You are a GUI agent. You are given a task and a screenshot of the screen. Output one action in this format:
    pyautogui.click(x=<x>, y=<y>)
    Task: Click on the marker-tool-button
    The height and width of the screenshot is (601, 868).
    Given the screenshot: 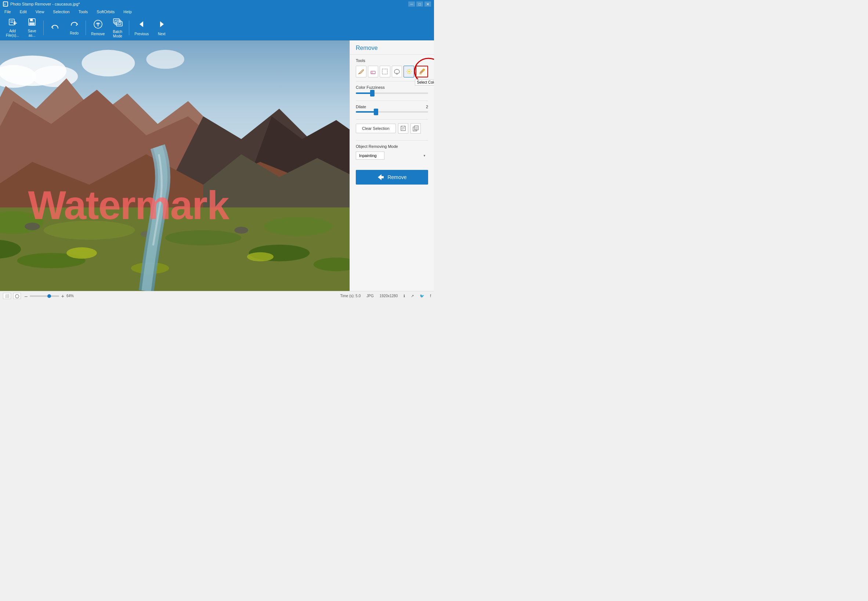 What is the action you would take?
    pyautogui.click(x=361, y=72)
    